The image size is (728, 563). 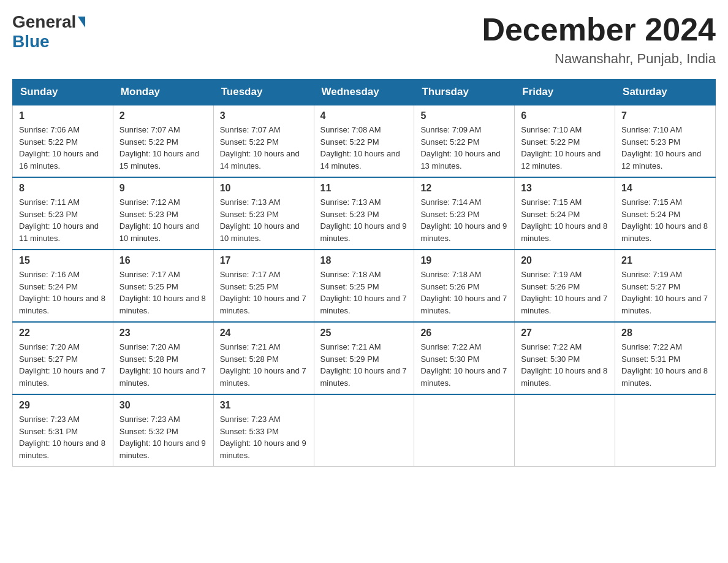 What do you see at coordinates (163, 365) in the screenshot?
I see `day-info: Sunrise: 7:20 AMSunset: 5:28 PMDaylight:…` at bounding box center [163, 365].